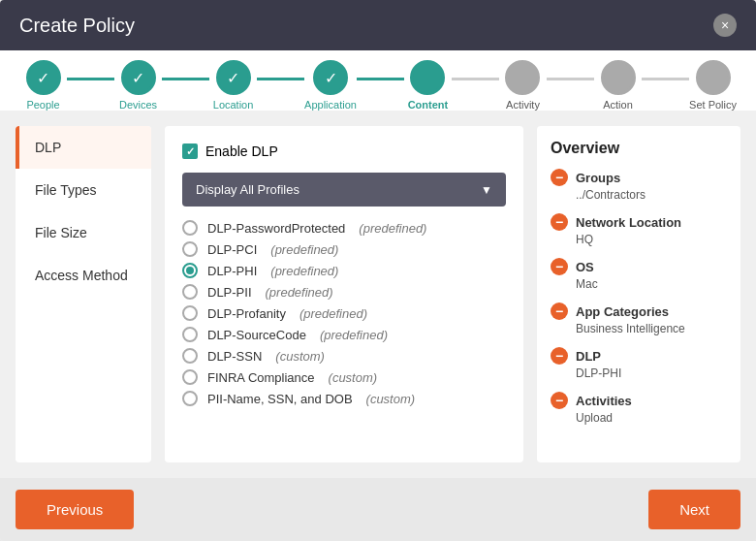 This screenshot has height=541, width=756. Describe the element at coordinates (190, 249) in the screenshot. I see `radio-dlp-pci` at that location.